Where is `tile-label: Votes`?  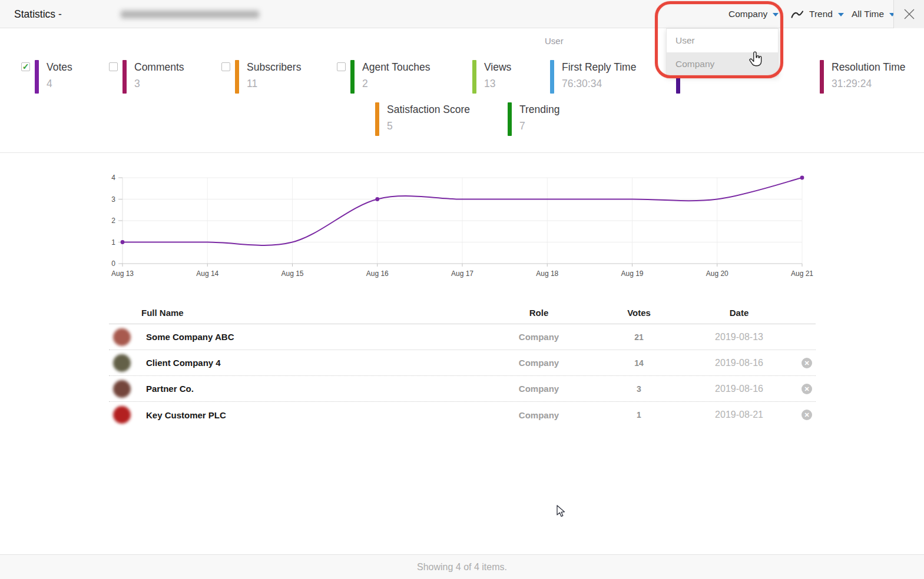
tile-label: Votes is located at coordinates (59, 67).